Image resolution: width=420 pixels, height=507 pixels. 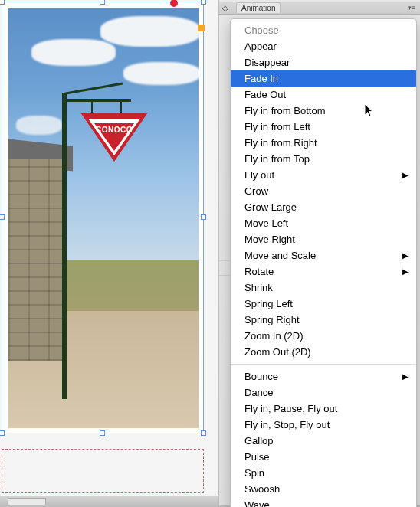 What do you see at coordinates (320, 8) in the screenshot?
I see `panel-header: ◇ Animation ▾≡` at bounding box center [320, 8].